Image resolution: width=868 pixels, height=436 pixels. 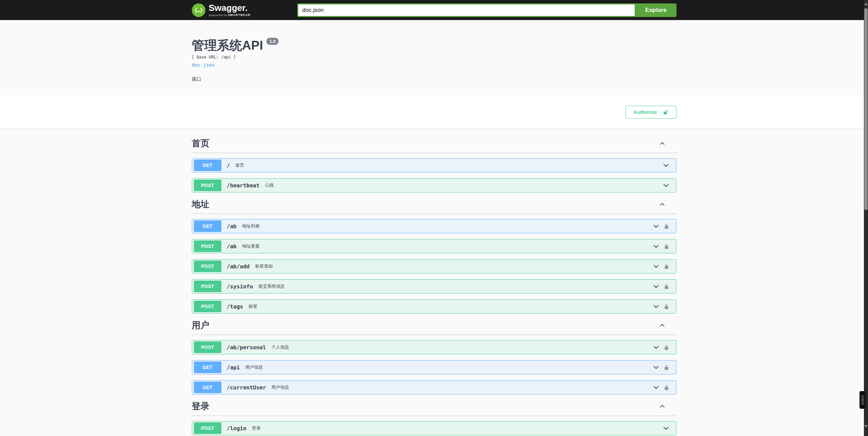 I want to click on operation-path: /sysinfo, so click(x=240, y=286).